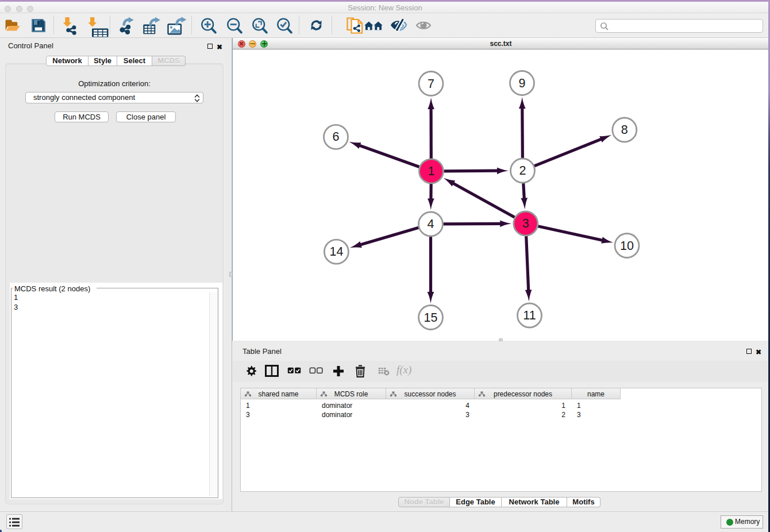  I want to click on svg-text: 8, so click(625, 130).